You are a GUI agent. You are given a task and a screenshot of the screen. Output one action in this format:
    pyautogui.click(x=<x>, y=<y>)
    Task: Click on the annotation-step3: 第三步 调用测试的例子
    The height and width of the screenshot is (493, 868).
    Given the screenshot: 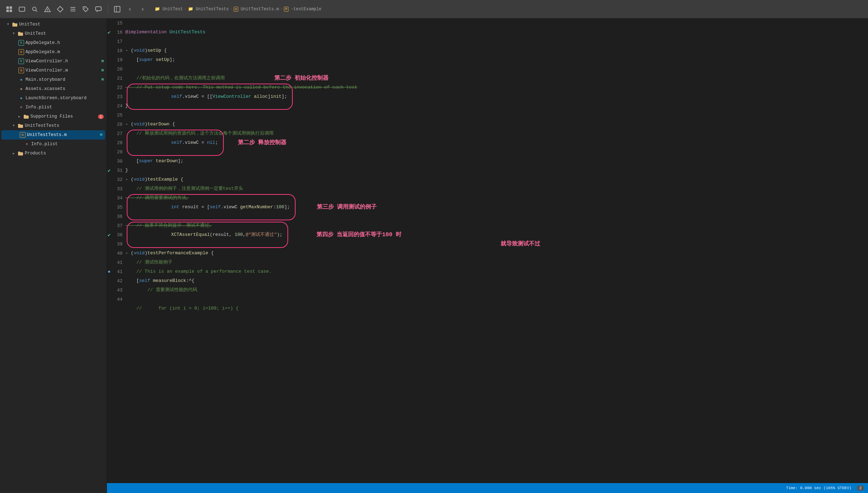 What is the action you would take?
    pyautogui.click(x=347, y=207)
    